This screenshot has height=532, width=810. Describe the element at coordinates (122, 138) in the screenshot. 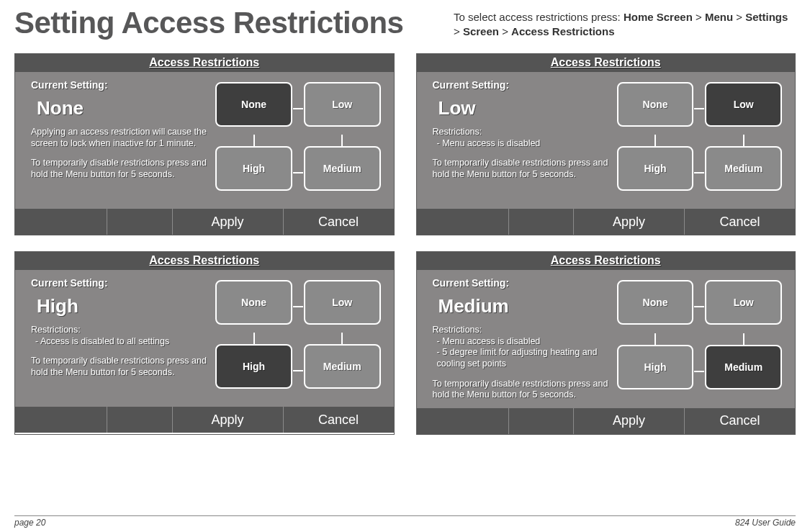

I see `panel-description: Applying an access restriction will caus…` at that location.